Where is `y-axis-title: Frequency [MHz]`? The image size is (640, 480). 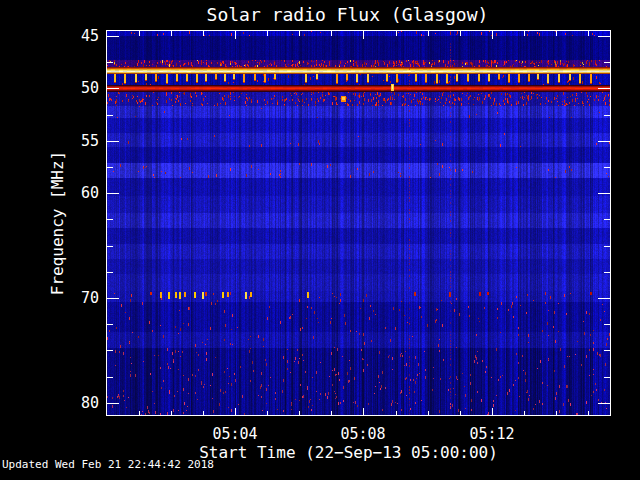 y-axis-title: Frequency [MHz] is located at coordinates (58, 224).